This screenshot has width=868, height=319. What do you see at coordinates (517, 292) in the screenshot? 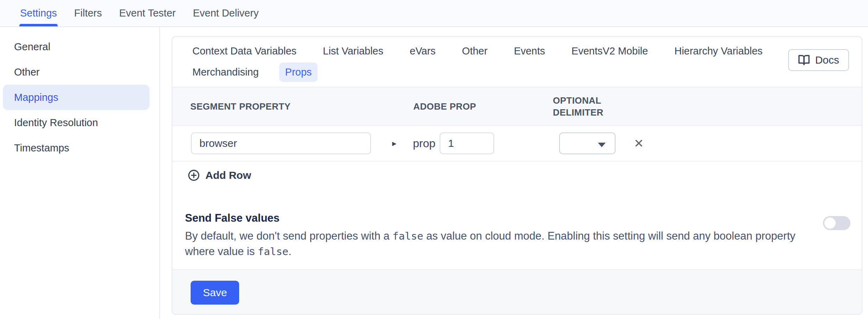
I see `card-footer: Save` at bounding box center [517, 292].